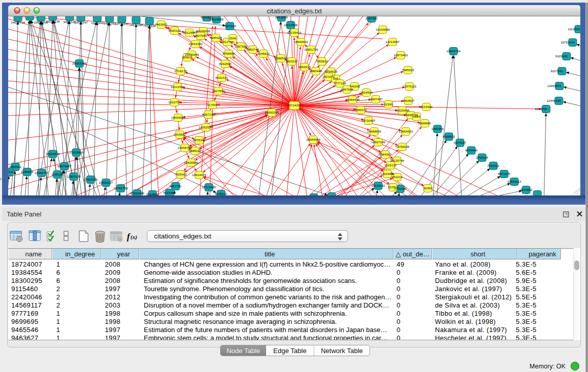  Describe the element at coordinates (402, 111) in the screenshot. I see `svg-text: 10025438` at that location.